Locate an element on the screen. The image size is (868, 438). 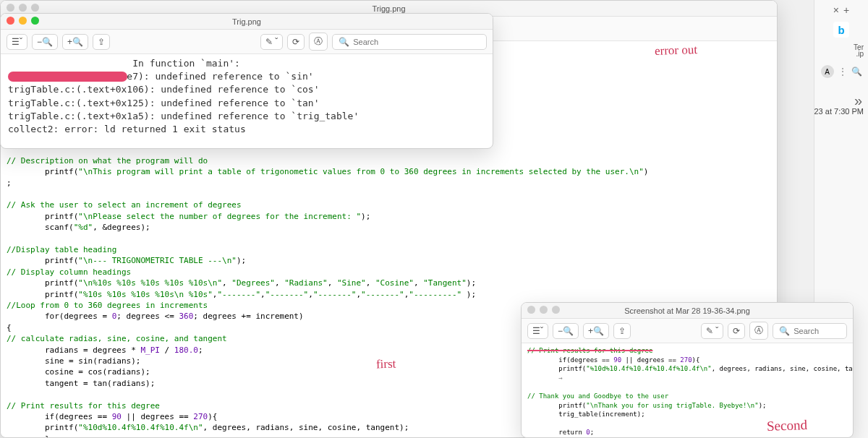
code-segment: // Description on what the program will … is located at coordinates (107, 160).